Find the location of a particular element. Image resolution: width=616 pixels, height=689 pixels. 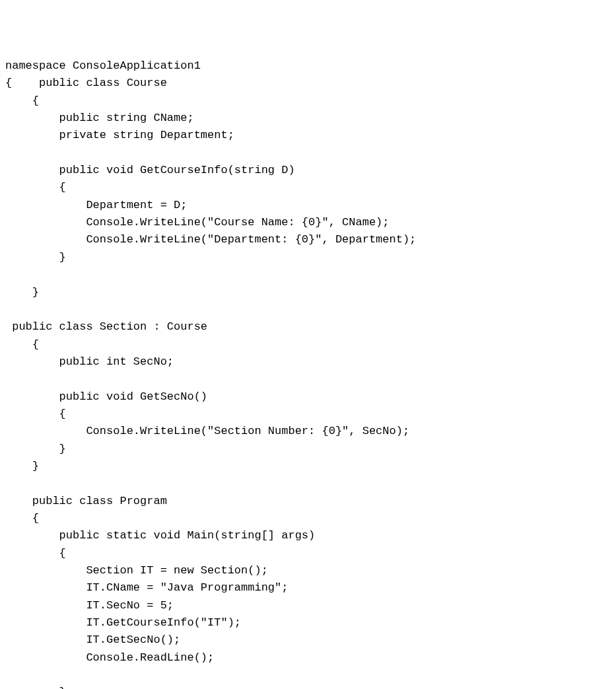

code-line: Console.WriteLine("Section Number: {0}",… is located at coordinates (207, 431).